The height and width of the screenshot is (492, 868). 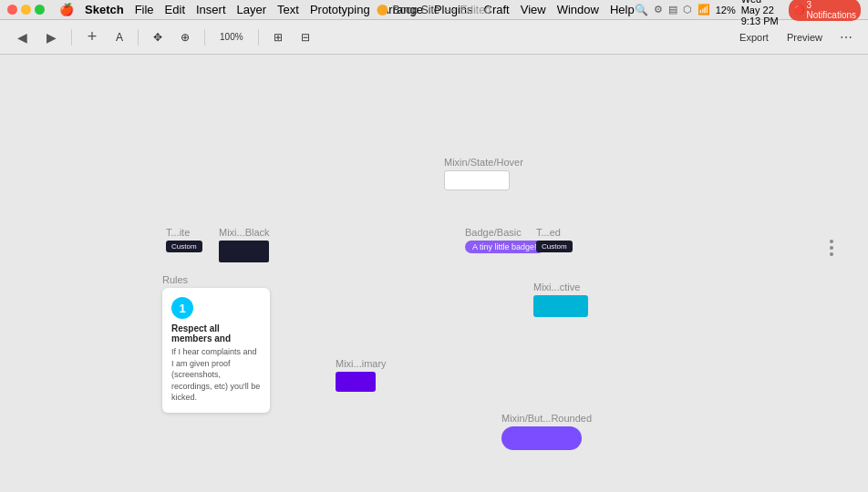 I want to click on mixin-rounded-btn, so click(x=542, y=438).